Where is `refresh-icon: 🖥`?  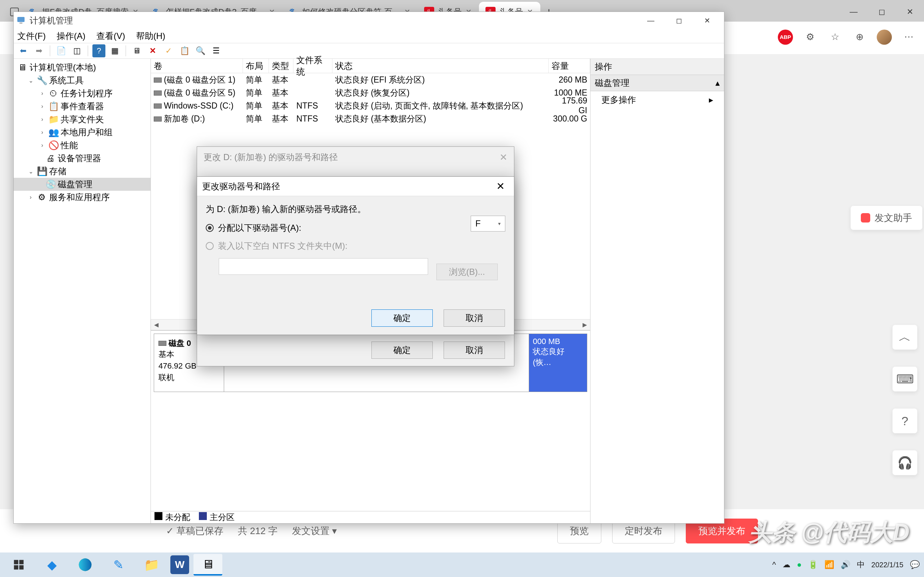
refresh-icon: 🖥 is located at coordinates (137, 51).